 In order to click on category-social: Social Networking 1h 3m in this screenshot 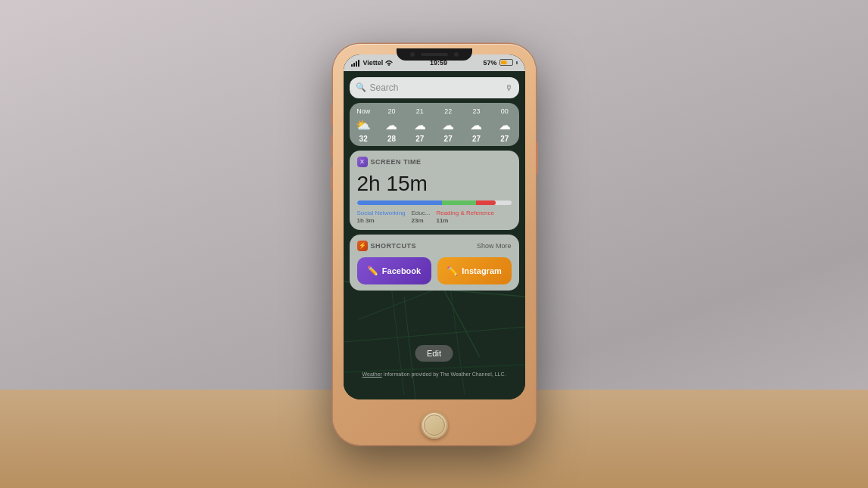, I will do `click(381, 216)`.